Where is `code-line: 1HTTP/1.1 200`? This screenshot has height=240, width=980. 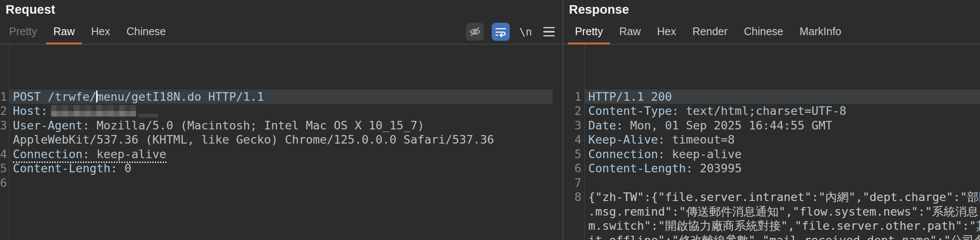 code-line: 1HTTP/1.1 200 is located at coordinates (771, 97).